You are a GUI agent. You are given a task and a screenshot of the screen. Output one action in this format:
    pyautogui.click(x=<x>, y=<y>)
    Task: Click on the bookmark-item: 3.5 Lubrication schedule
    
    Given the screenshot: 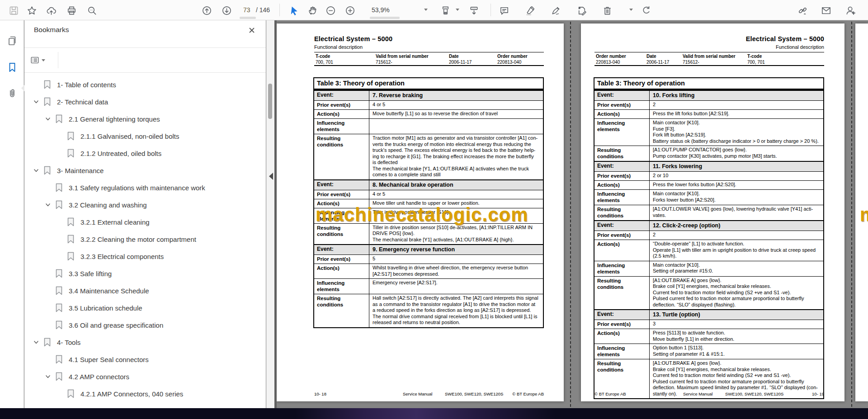 What is the action you would take?
    pyautogui.click(x=144, y=308)
    